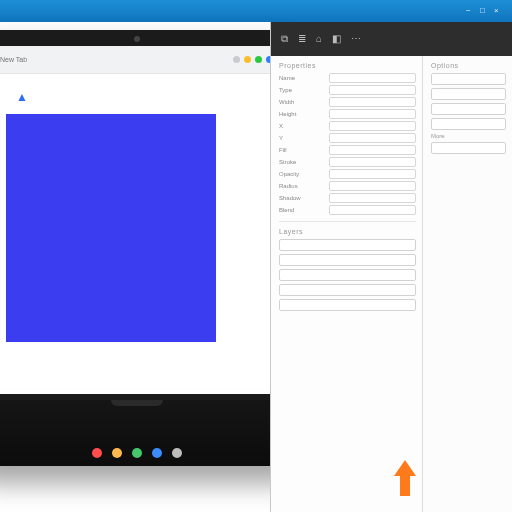 This screenshot has width=512, height=512. I want to click on layout-icon: ⧉, so click(284, 39).